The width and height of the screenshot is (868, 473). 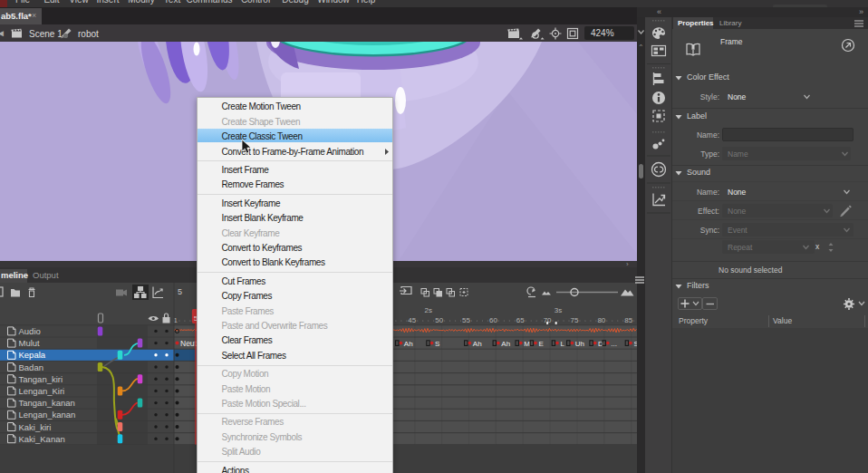 What do you see at coordinates (42, 391) in the screenshot?
I see `svg-text: Lengan_Kiri` at bounding box center [42, 391].